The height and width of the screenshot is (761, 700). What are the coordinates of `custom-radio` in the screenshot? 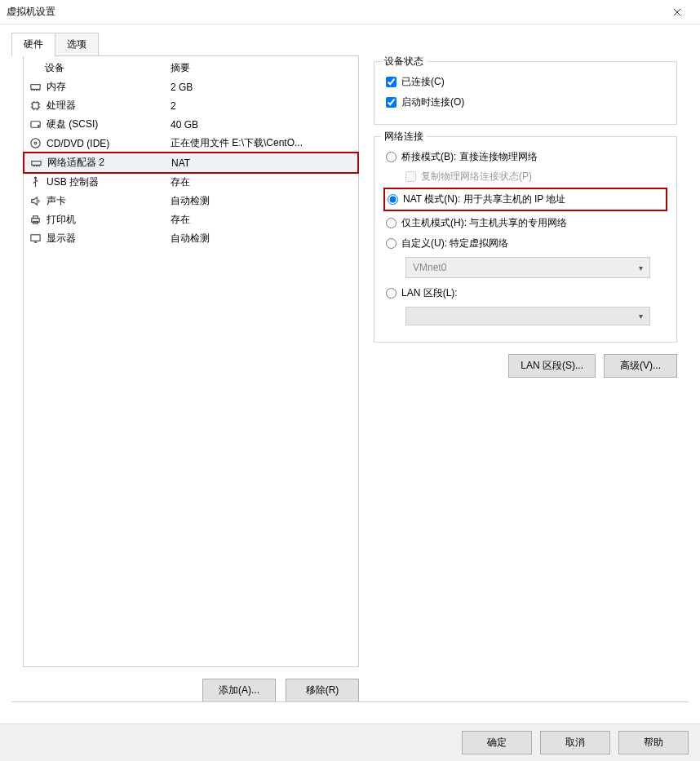 It's located at (392, 243).